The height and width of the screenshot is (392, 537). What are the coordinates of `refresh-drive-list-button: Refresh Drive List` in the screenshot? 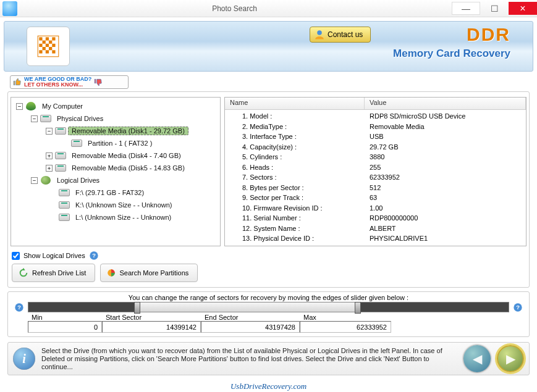 It's located at (53, 273).